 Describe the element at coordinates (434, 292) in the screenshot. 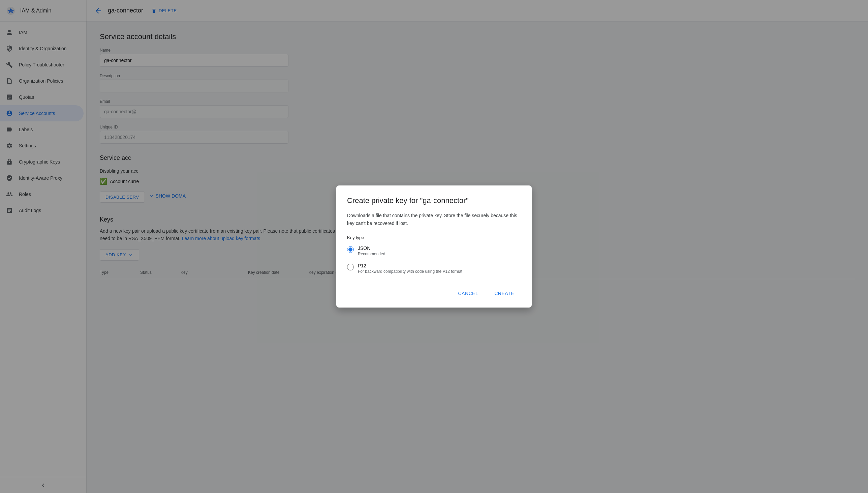

I see `modal-actions: CANCEL CREATE` at that location.